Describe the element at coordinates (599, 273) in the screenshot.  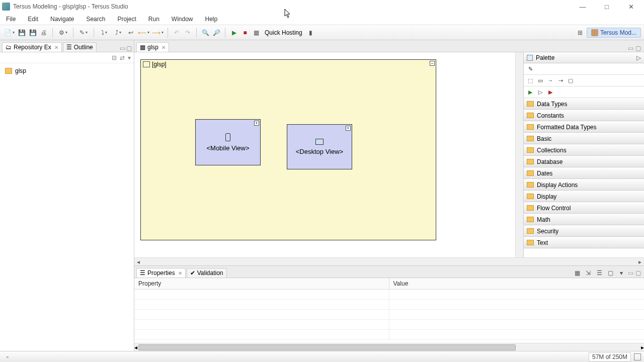
I see `prop-tool-c-icon: ☰` at that location.